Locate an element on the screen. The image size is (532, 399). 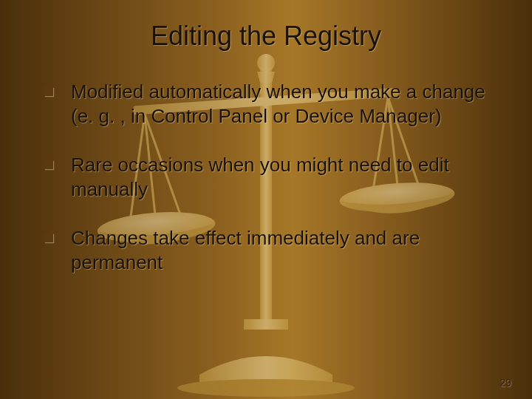
list-item: Modified automatically when you make a c… is located at coordinates (270, 103).